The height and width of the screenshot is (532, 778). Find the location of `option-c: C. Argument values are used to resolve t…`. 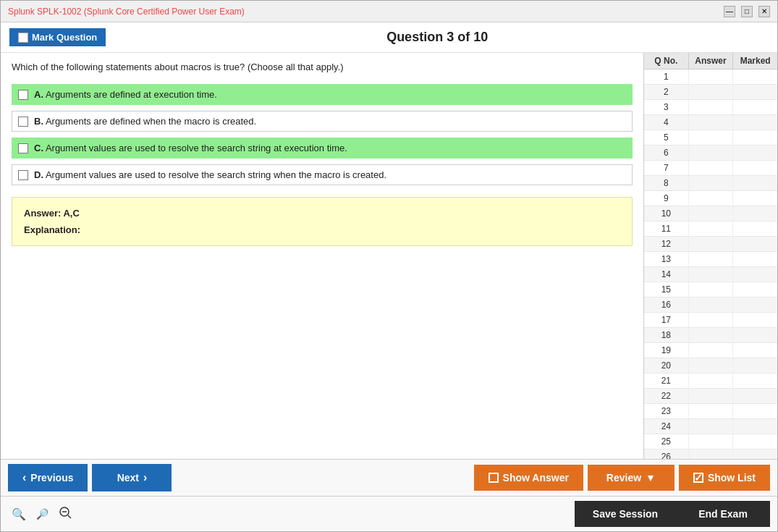

option-c: C. Argument values are used to resolve t… is located at coordinates (322, 148).